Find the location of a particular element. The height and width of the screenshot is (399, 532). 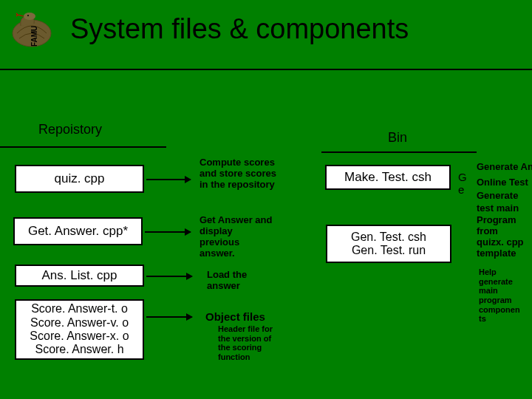

section-repository-label: Repoistory is located at coordinates (70, 130).